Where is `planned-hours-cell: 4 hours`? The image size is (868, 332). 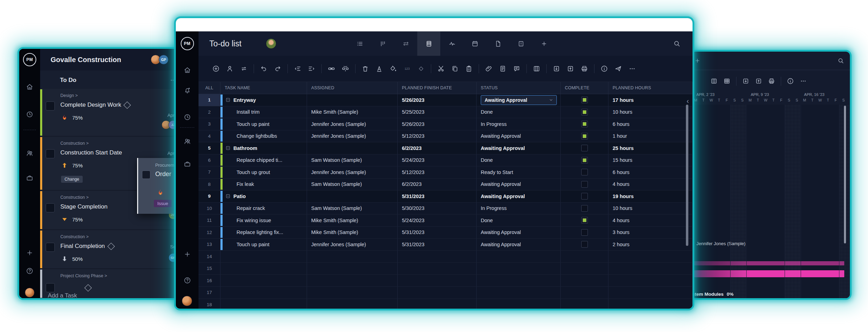
planned-hours-cell: 4 hours is located at coordinates (650, 184).